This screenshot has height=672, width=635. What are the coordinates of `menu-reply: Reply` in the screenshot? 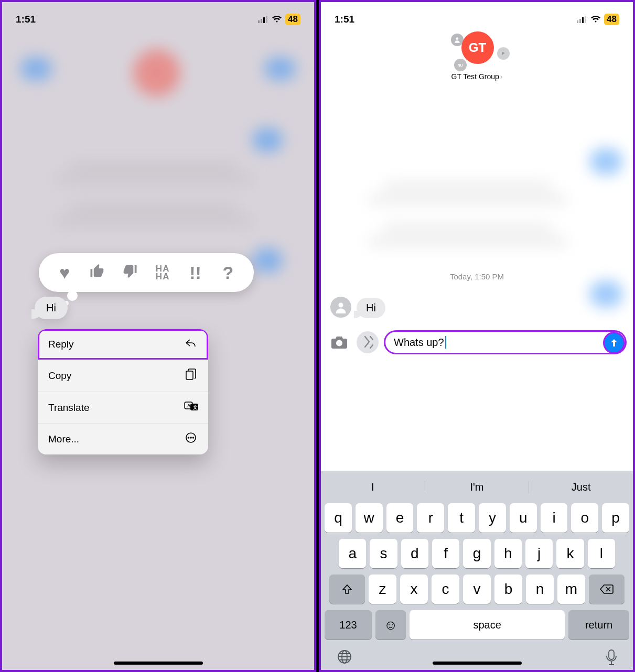 It's located at (123, 344).